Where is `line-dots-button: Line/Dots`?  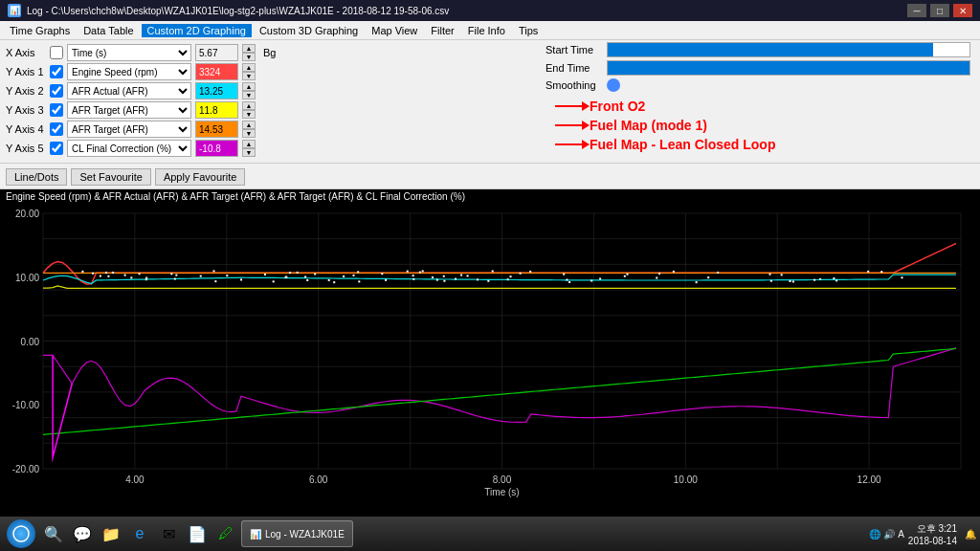 line-dots-button: Line/Dots is located at coordinates (36, 177).